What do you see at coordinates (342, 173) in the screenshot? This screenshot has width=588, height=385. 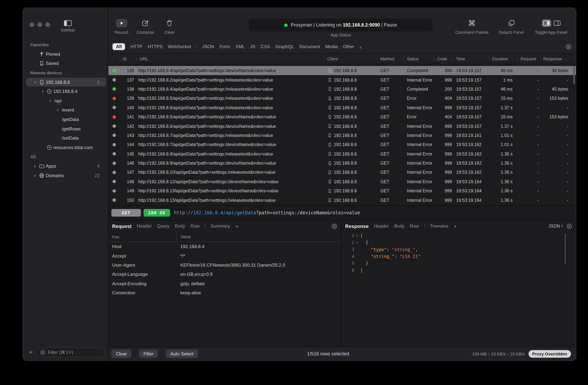 I see `traffic-row-147: 147http://192.168.8.10/api/getData?path=…` at bounding box center [342, 173].